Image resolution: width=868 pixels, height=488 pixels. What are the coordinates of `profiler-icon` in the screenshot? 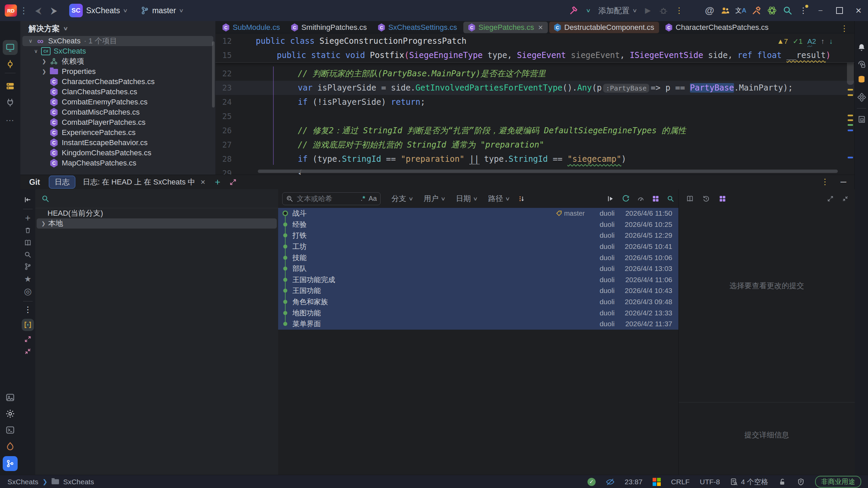 It's located at (10, 446).